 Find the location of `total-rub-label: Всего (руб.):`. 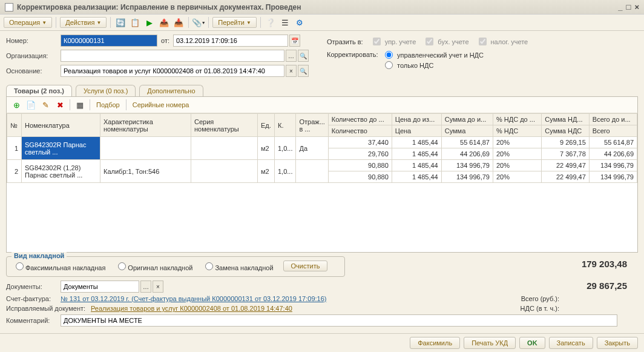

total-rub-label: Всего (руб.): is located at coordinates (540, 299).